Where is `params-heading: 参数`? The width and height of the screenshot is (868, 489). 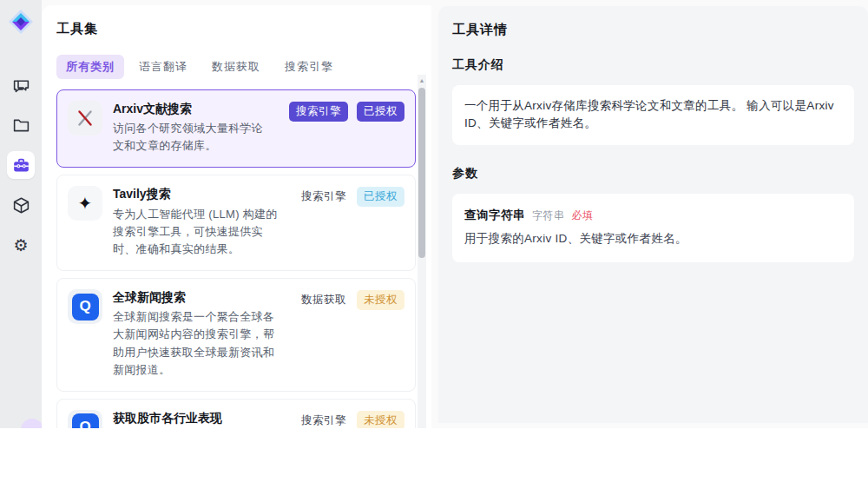
params-heading: 参数 is located at coordinates (653, 174).